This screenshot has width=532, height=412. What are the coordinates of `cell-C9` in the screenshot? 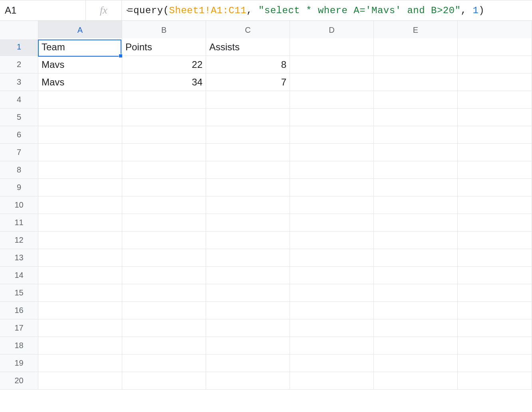 It's located at (248, 188).